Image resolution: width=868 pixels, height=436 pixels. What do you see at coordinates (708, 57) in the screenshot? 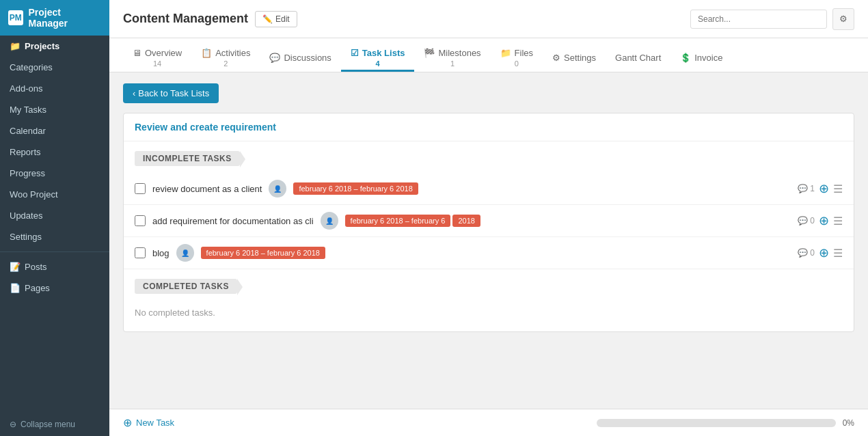
I see `tab-invoice-label: Invoice` at bounding box center [708, 57].